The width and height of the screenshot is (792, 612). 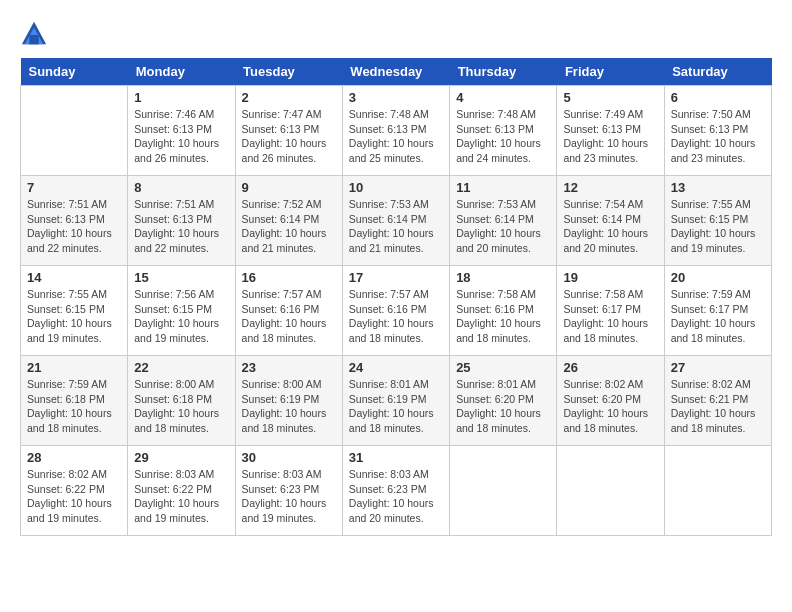 I want to click on calendar-week-row: 14Sunrise: 7:55 AMSunset: 6:15 PMDayligh…, so click(x=396, y=311).